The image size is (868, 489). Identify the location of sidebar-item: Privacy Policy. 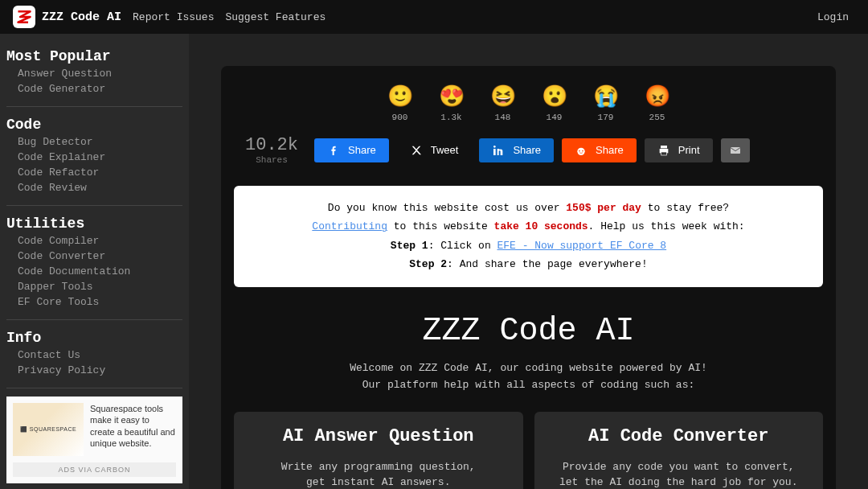
(95, 370).